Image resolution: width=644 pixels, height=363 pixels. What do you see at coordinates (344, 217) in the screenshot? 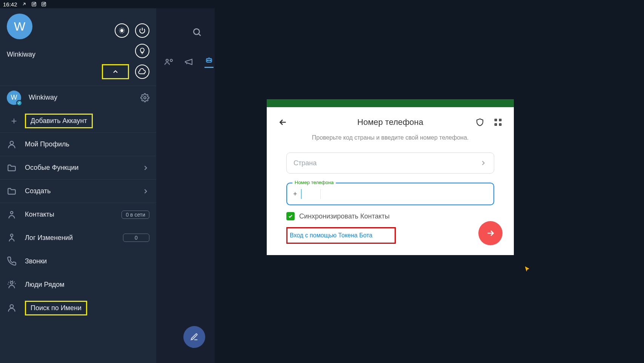
I see `sync-contacts-label: Синхронизировать Контакты` at bounding box center [344, 217].